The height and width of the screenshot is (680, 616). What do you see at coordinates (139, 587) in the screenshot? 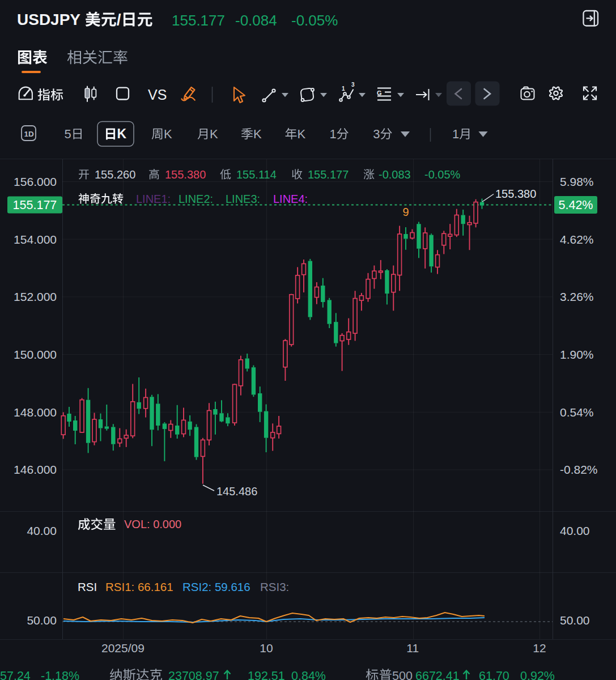
I see `svg-text: RSI1: 66.161` at bounding box center [139, 587].